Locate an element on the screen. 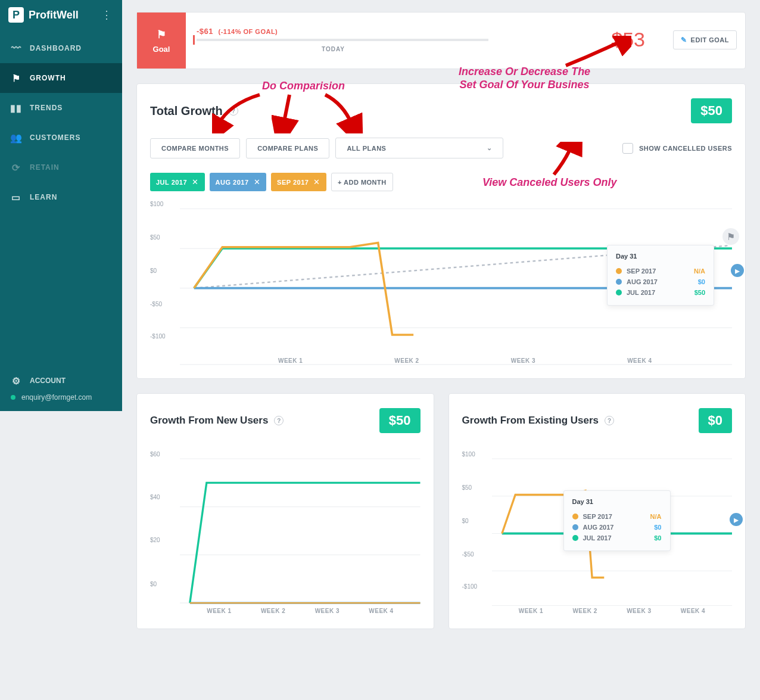  edit-goal-button: ✎ EDIT GOAL is located at coordinates (705, 40).